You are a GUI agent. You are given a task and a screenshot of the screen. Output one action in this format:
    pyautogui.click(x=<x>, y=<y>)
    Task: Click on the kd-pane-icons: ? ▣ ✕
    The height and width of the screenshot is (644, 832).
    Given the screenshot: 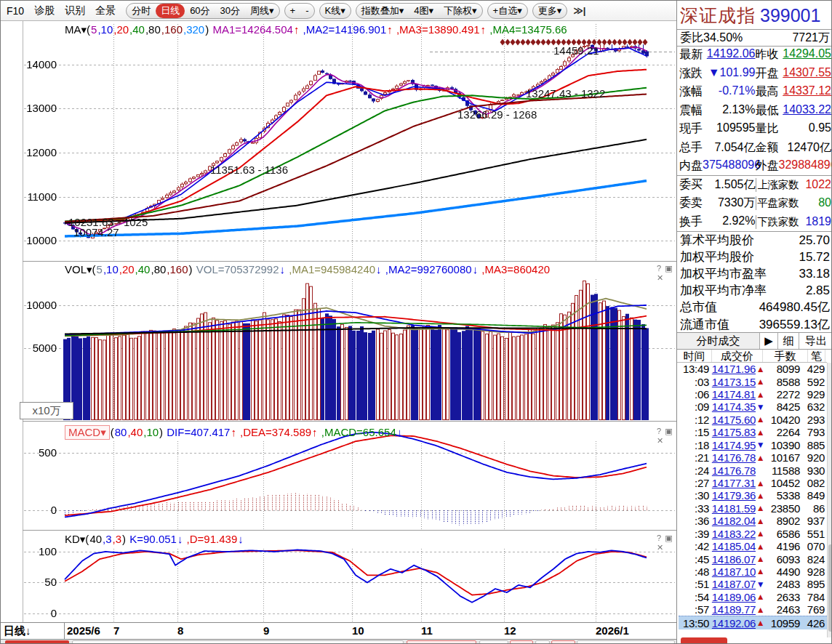 What is the action you would take?
    pyautogui.click(x=666, y=543)
    